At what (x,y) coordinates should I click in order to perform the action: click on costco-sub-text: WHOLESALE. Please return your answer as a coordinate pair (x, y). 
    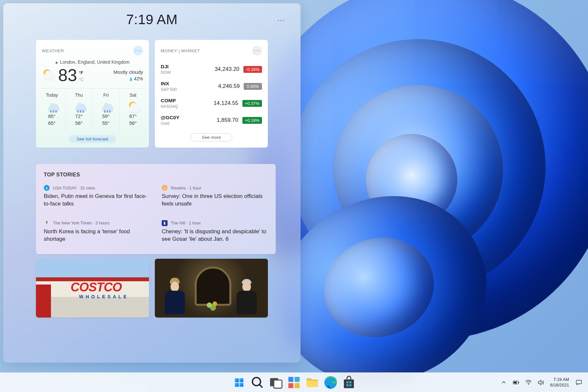
    Looking at the image, I should click on (104, 297).